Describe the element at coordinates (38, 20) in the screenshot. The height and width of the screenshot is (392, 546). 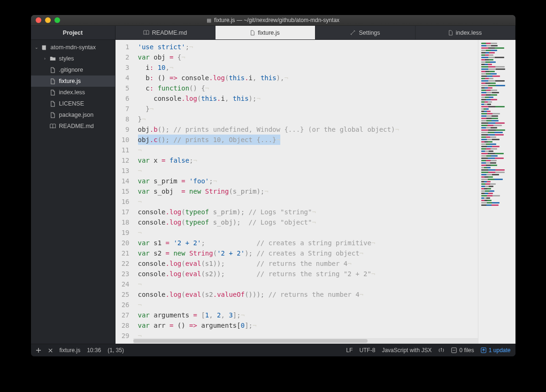
I see `close-window-button` at that location.